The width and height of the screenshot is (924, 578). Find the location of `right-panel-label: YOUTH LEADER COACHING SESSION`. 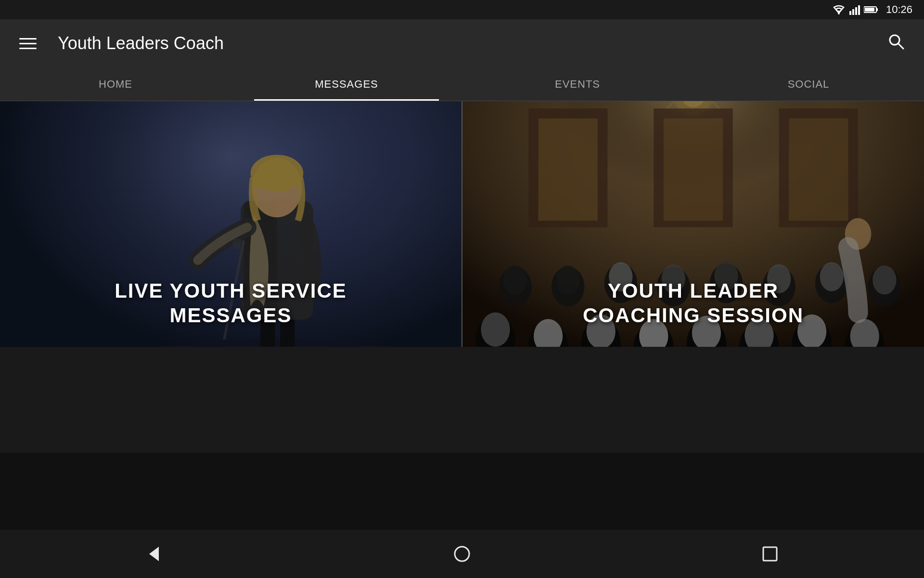

right-panel-label: YOUTH LEADER COACHING SESSION is located at coordinates (693, 303).